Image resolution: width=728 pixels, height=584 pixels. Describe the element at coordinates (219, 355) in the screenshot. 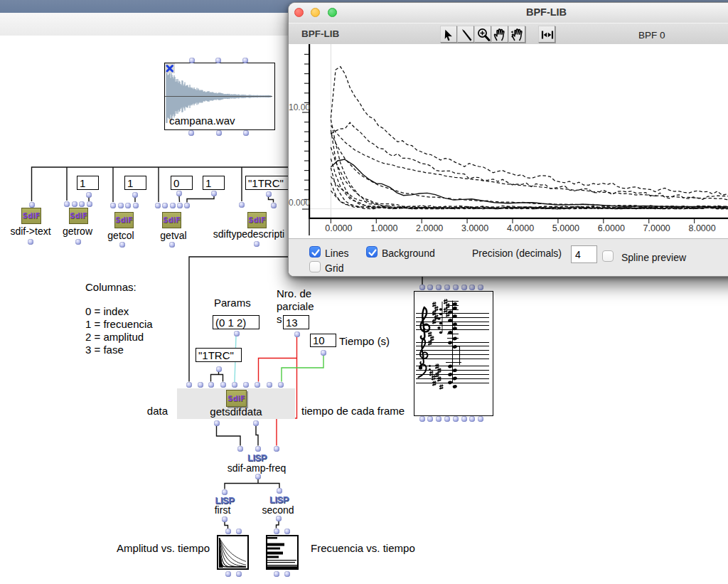

I see `input-box-trc2: "1TRC"` at that location.